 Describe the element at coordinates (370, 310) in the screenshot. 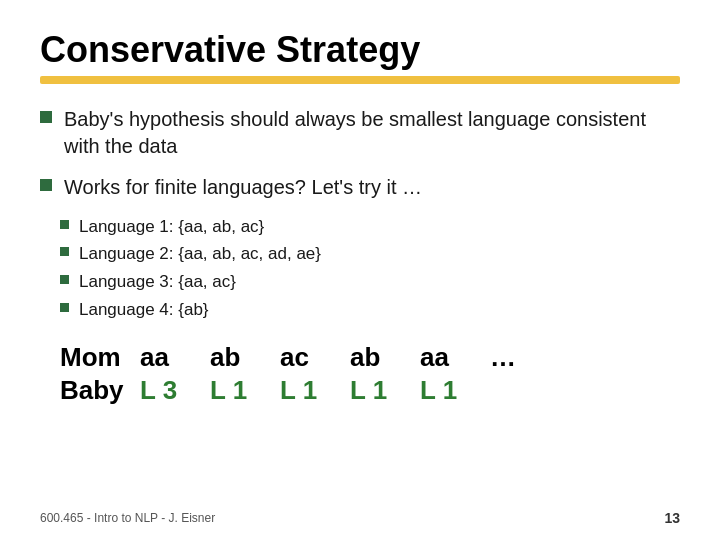

I see `sub-bullet-4: Language 4: {ab}` at that location.